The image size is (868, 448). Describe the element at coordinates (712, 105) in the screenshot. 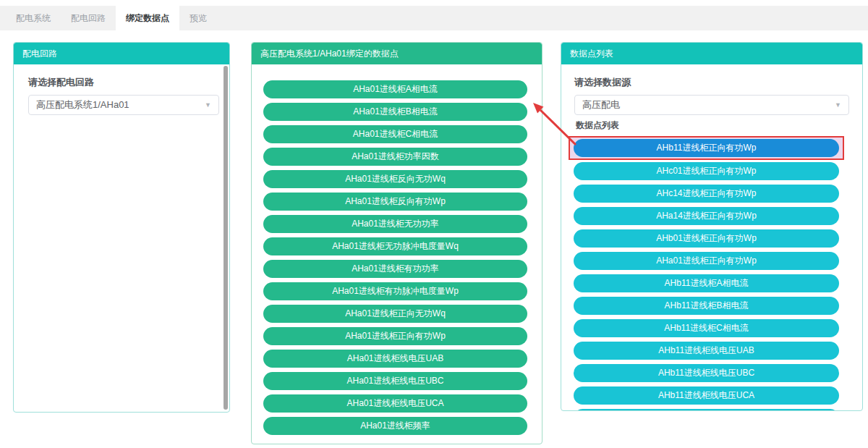

I see `datasource-select: 高压配电 ▼` at that location.